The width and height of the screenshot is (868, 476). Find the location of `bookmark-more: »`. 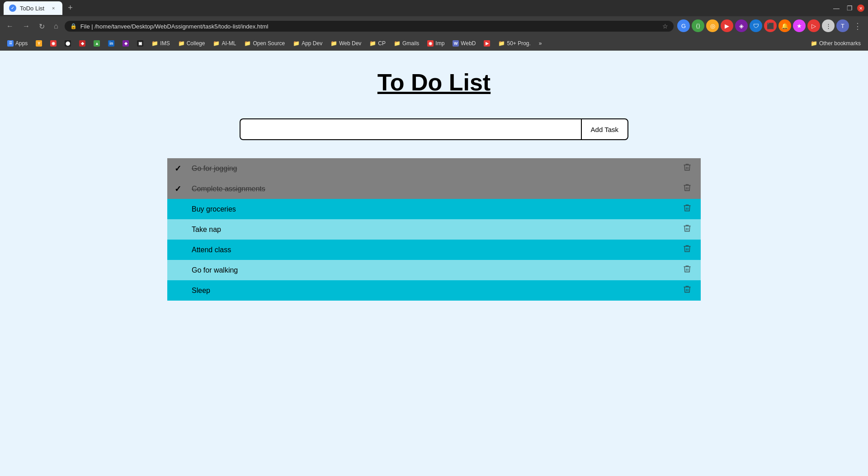

bookmark-more: » is located at coordinates (541, 43).